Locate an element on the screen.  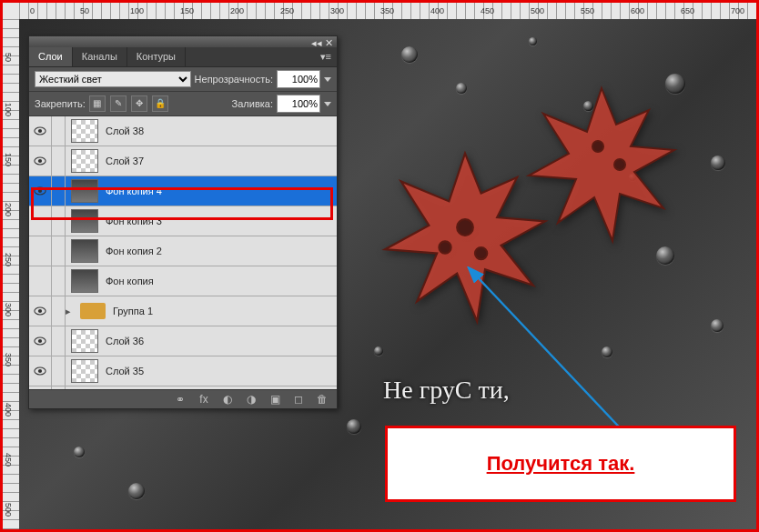
layer-row: Слой 36 is located at coordinates (183, 342).